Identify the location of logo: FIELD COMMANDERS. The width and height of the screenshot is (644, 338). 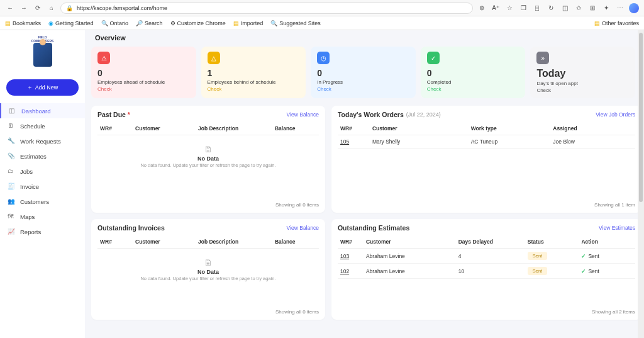
(43, 54).